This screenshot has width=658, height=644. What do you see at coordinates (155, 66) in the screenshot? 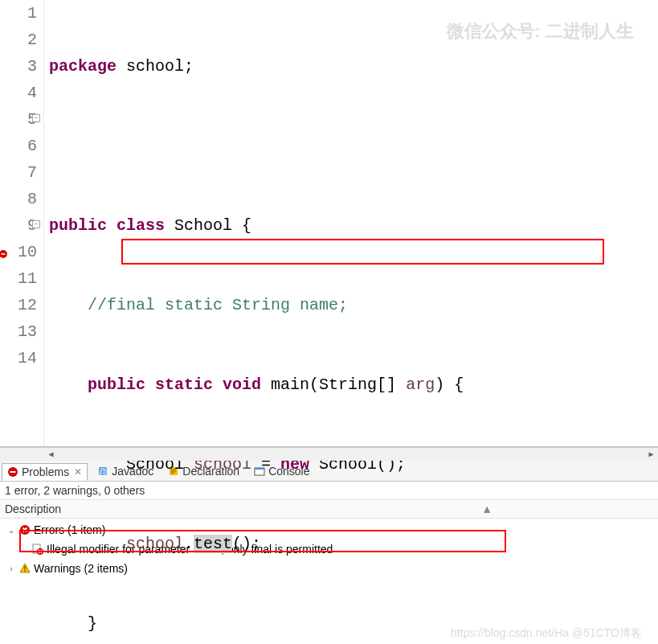
I see `code-text: school;` at bounding box center [155, 66].